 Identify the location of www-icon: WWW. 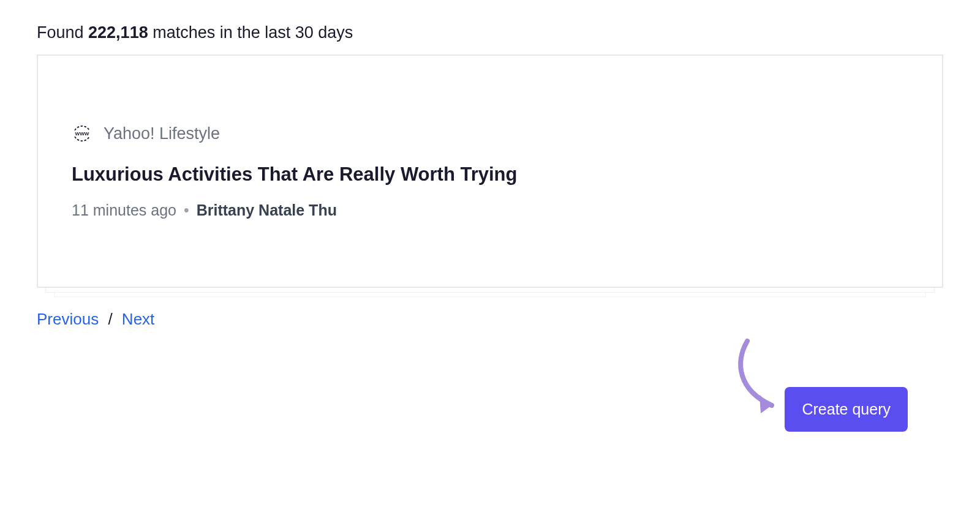
(82, 133).